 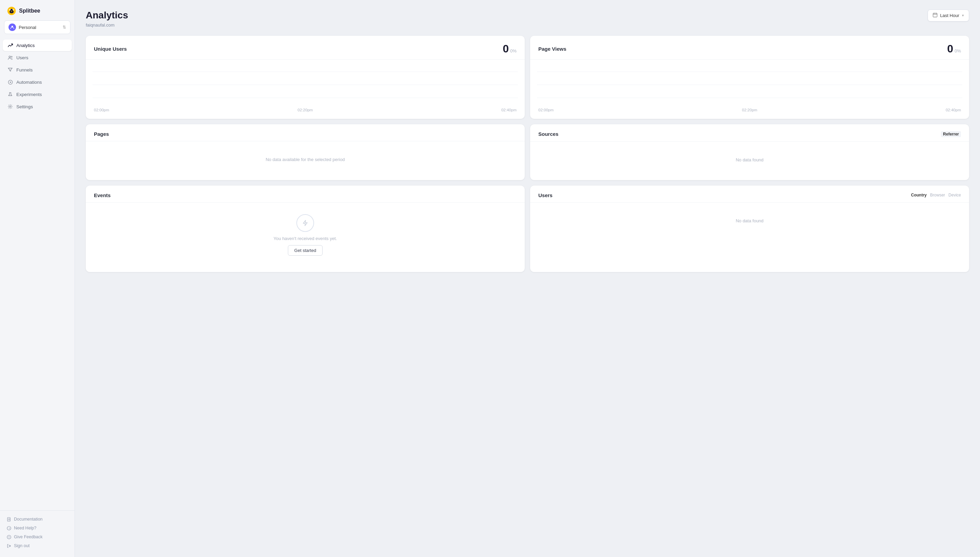 What do you see at coordinates (305, 77) in the screenshot?
I see `unique-users-card: Unique Users 0 0% 02:00pm 02:20pm 02:40p…` at bounding box center [305, 77].